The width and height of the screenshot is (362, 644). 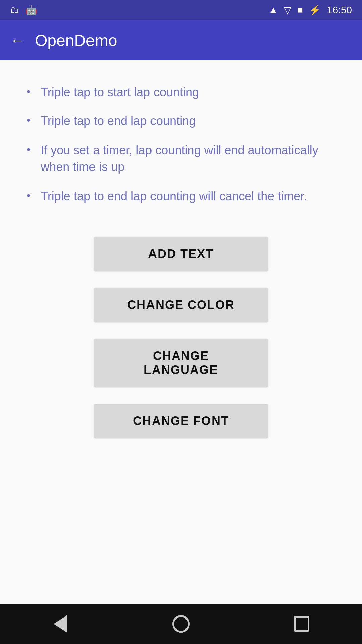 I want to click on recents-nav-icon, so click(x=302, y=624).